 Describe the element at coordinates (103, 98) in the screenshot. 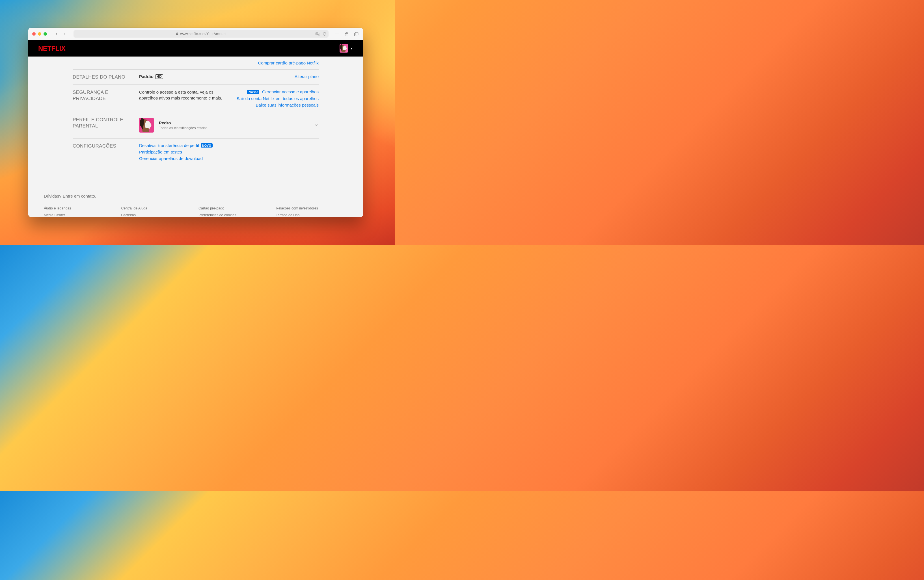

I see `section-label-security: SEGURANÇA E PRIVACIDADE` at that location.